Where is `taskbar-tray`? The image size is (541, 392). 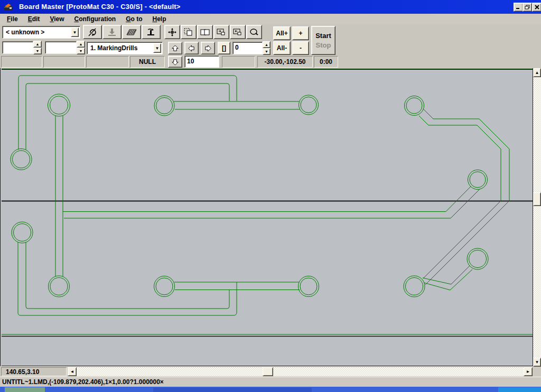
taskbar-tray is located at coordinates (520, 390).